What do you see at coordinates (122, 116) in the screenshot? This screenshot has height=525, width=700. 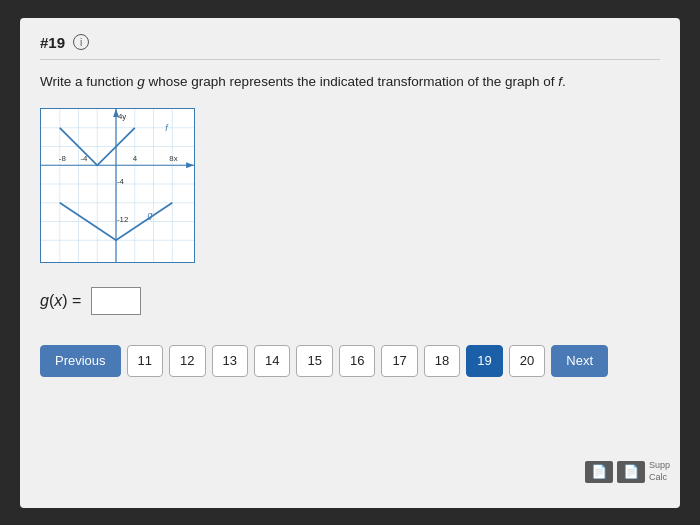 I see `svg-text: 4y` at bounding box center [122, 116].